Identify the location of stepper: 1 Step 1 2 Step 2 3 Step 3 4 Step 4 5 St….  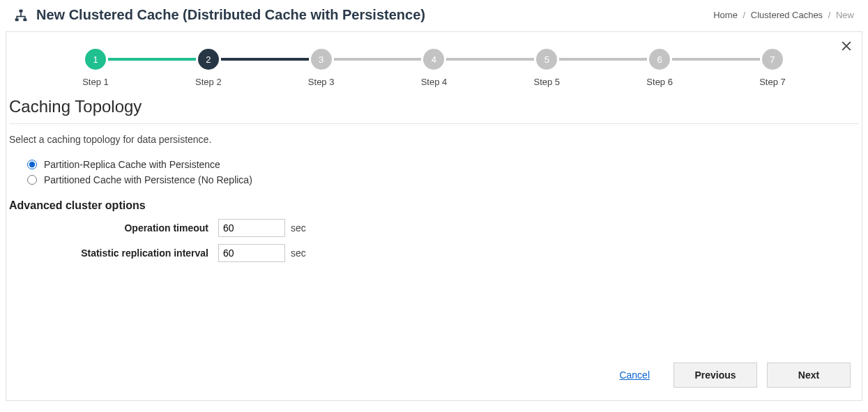
(434, 60).